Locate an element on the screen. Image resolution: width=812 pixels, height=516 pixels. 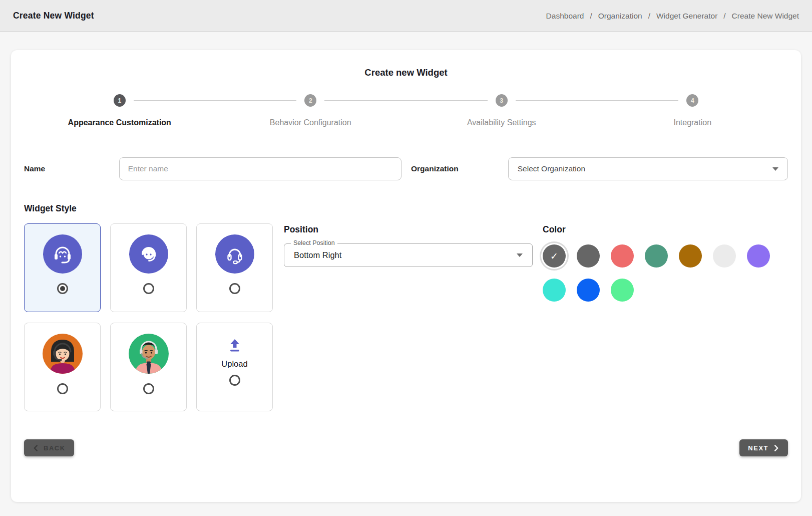
style-option-agent-headset is located at coordinates (62, 268).